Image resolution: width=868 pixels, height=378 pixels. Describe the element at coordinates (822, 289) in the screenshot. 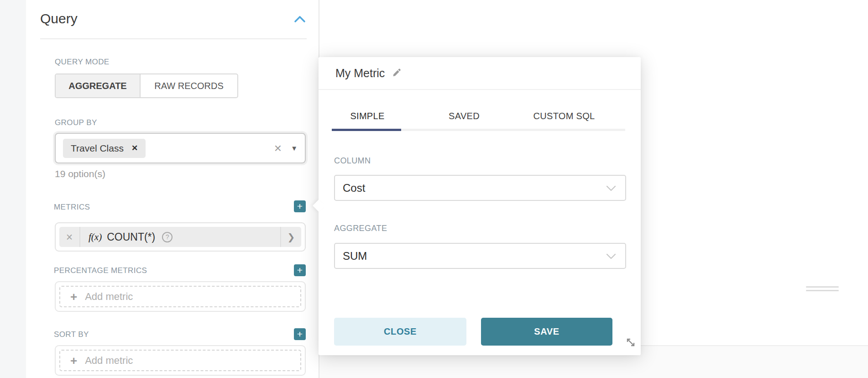

I see `pane-resize-grip` at that location.